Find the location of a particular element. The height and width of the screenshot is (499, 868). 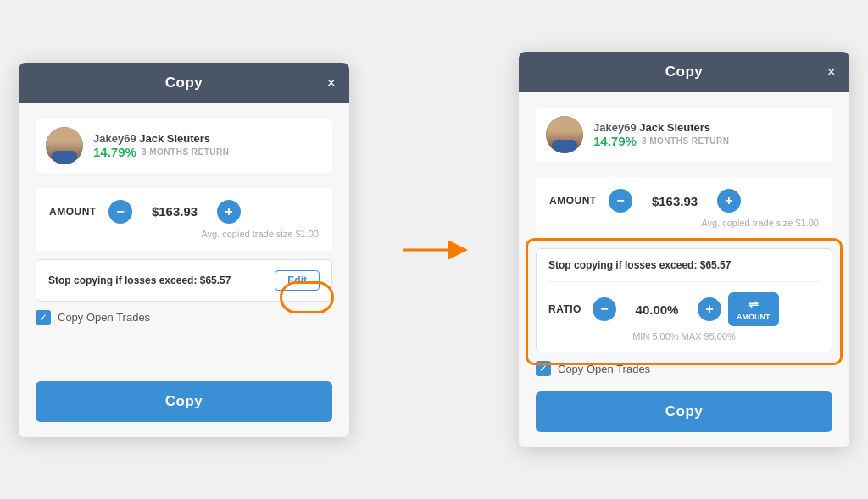

arrow-wrapper is located at coordinates (434, 250).